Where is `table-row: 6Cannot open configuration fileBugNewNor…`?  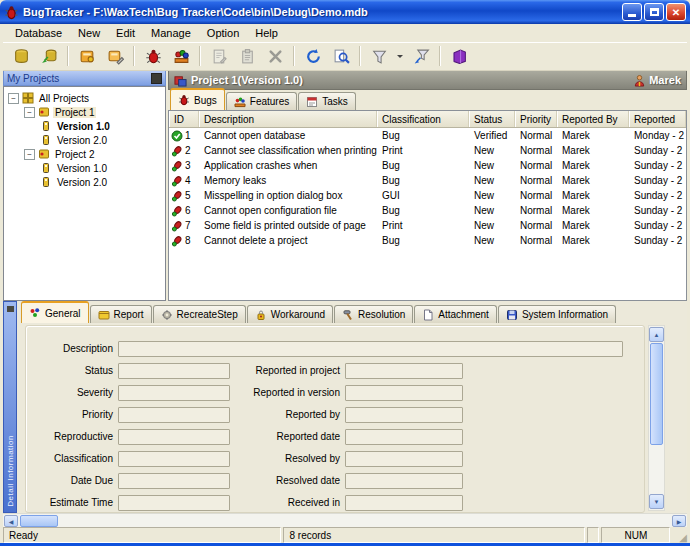 table-row: 6Cannot open configuration fileBugNewNor… is located at coordinates (428, 210).